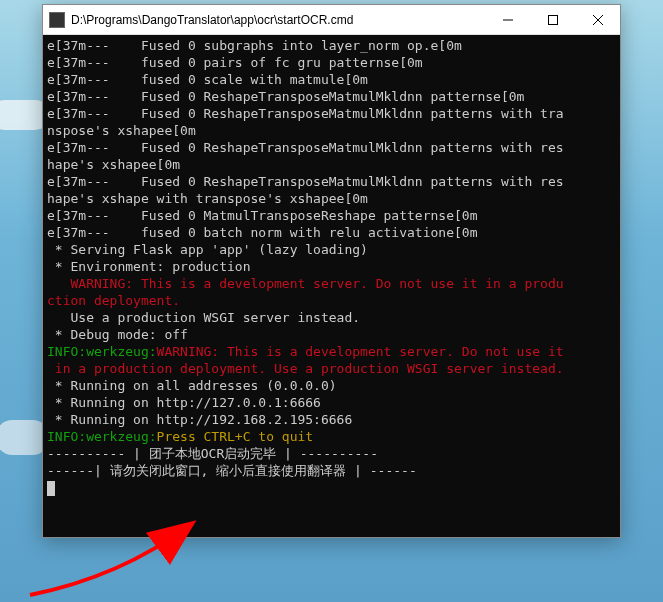 The image size is (663, 602). What do you see at coordinates (332, 300) in the screenshot?
I see `terminal-line: ction deployment.` at bounding box center [332, 300].